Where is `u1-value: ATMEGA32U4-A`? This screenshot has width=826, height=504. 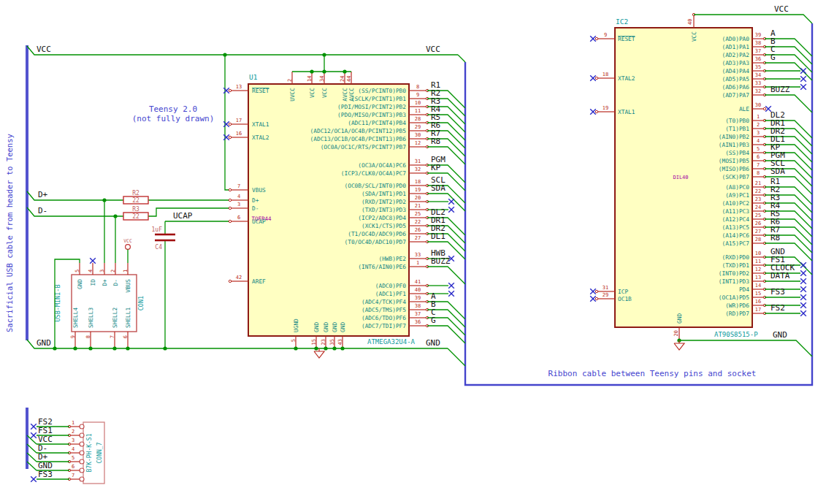
u1-value: ATMEGA32U4-A is located at coordinates (391, 342).